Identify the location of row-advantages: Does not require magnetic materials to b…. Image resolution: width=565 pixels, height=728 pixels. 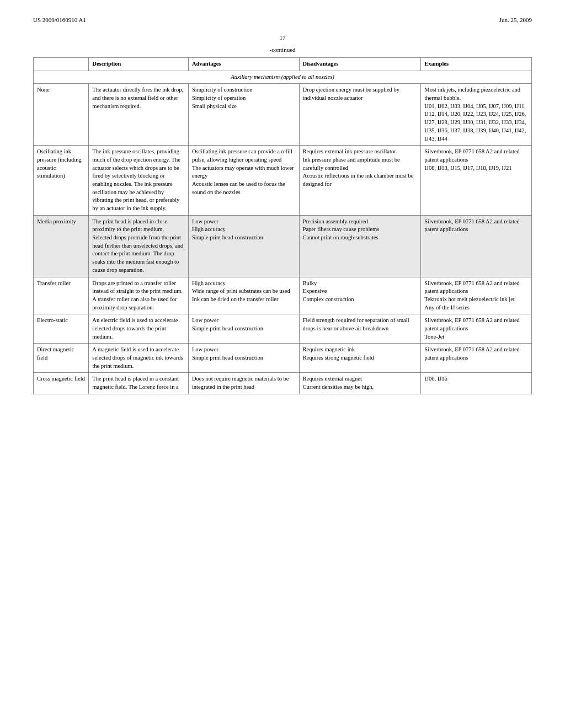
(244, 383).